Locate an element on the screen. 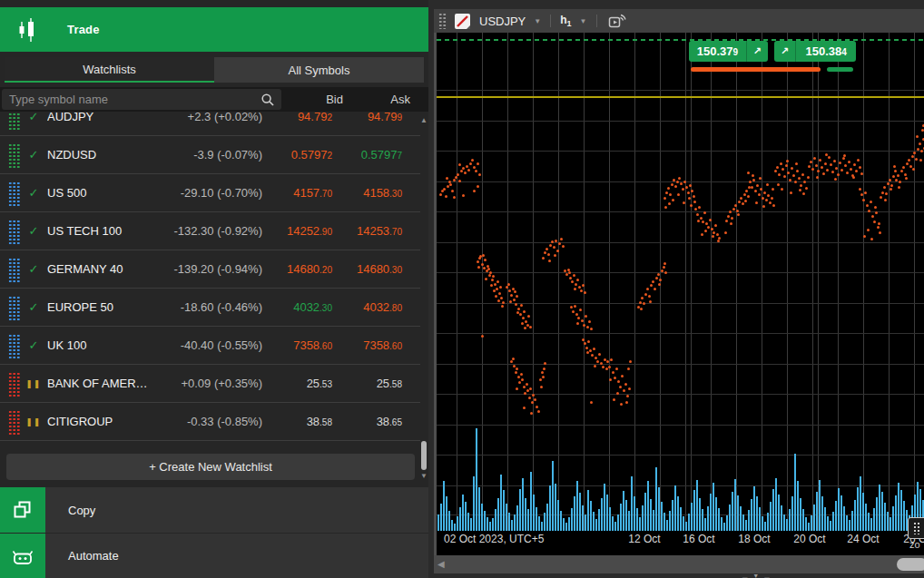  tab-all-symbols: All Symbols is located at coordinates (319, 70).